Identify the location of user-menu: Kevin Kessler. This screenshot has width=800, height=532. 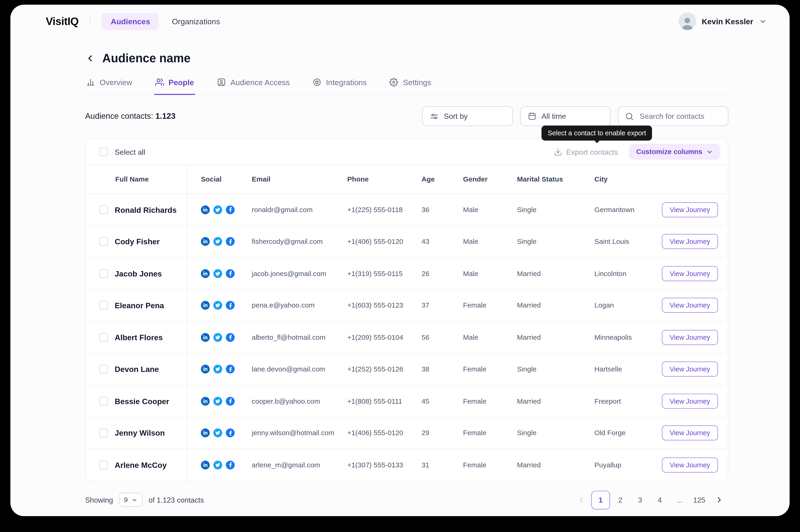
(723, 21).